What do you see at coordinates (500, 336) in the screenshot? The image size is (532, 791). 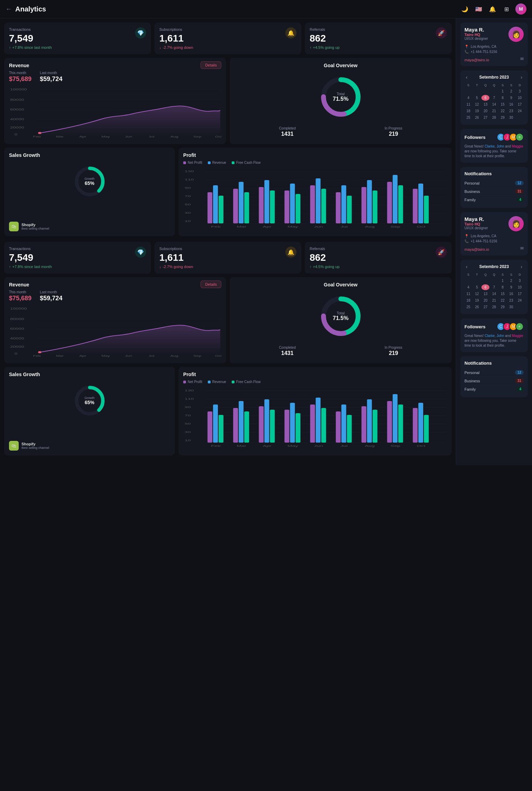 I see `follower-name-2-2: John` at bounding box center [500, 336].